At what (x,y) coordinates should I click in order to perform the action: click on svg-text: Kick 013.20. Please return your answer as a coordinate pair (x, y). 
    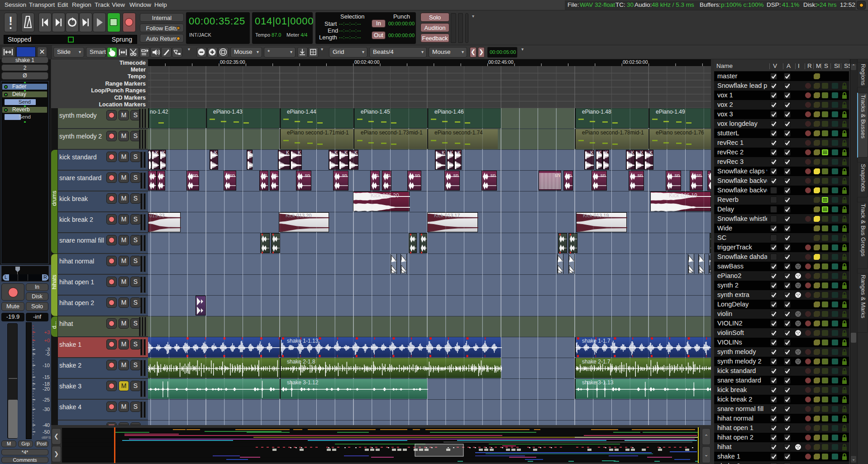
    Looking at the image, I should click on (299, 215).